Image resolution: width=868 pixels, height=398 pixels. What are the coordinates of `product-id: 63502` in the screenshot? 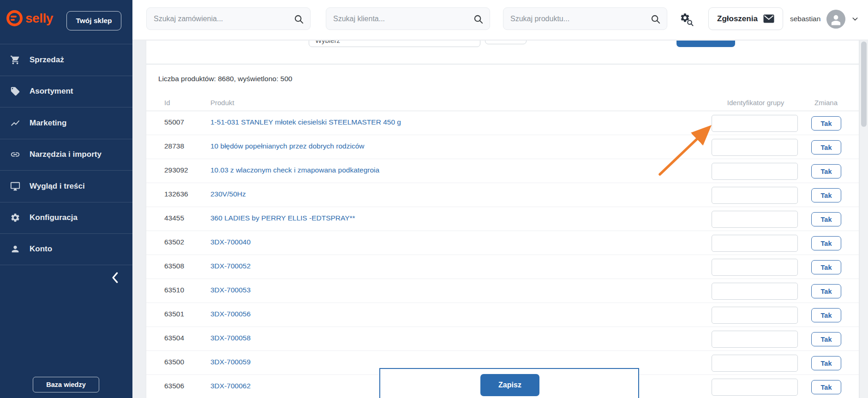 It's located at (174, 242).